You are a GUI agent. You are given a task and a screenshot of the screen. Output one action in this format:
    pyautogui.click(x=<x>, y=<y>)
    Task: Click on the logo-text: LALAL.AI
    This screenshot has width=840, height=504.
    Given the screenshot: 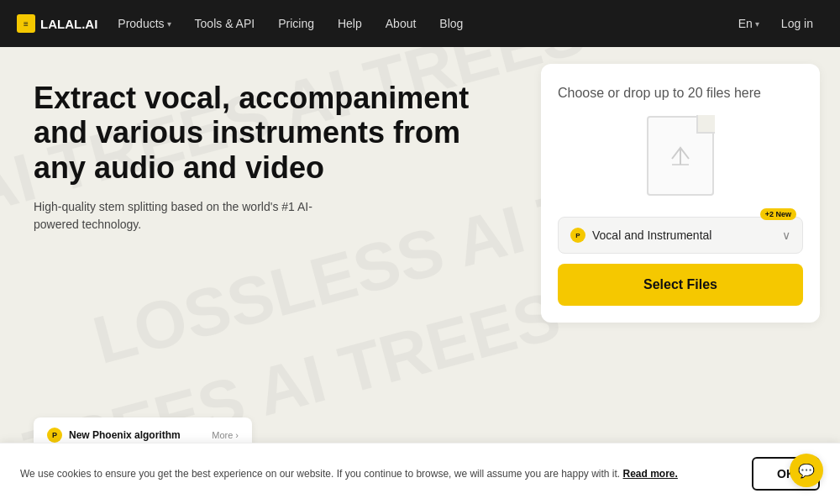 What is the action you would take?
    pyautogui.click(x=69, y=24)
    